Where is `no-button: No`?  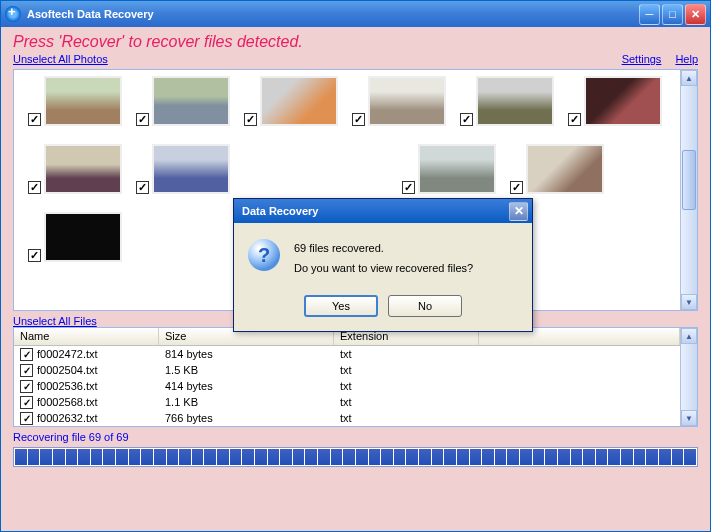
no-button: No is located at coordinates (425, 306).